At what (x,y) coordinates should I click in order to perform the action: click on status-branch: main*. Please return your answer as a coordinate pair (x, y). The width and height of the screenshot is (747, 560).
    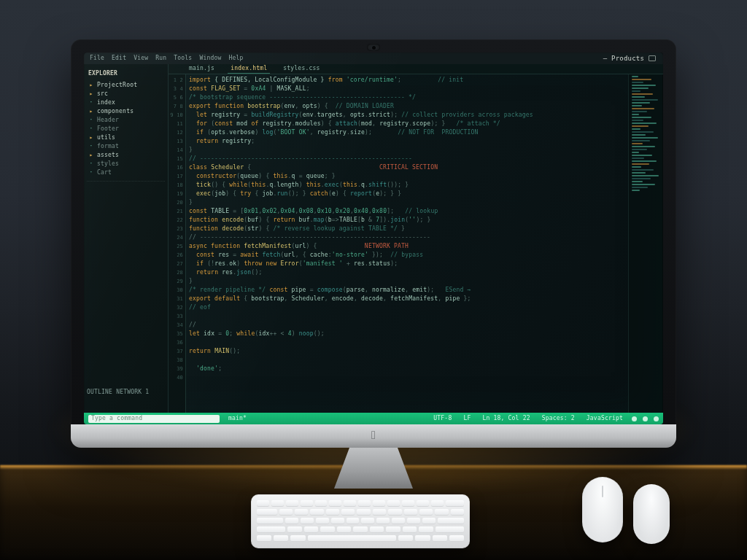
    Looking at the image, I should click on (238, 419).